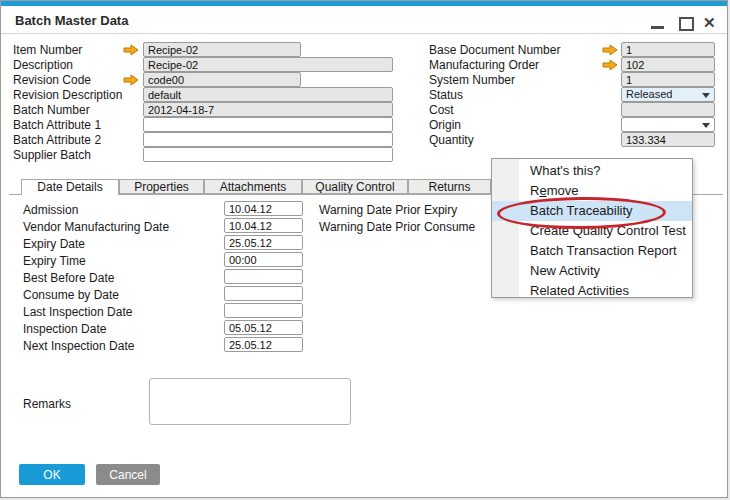 This screenshot has width=730, height=500. I want to click on consume-by-date-field, so click(264, 294).